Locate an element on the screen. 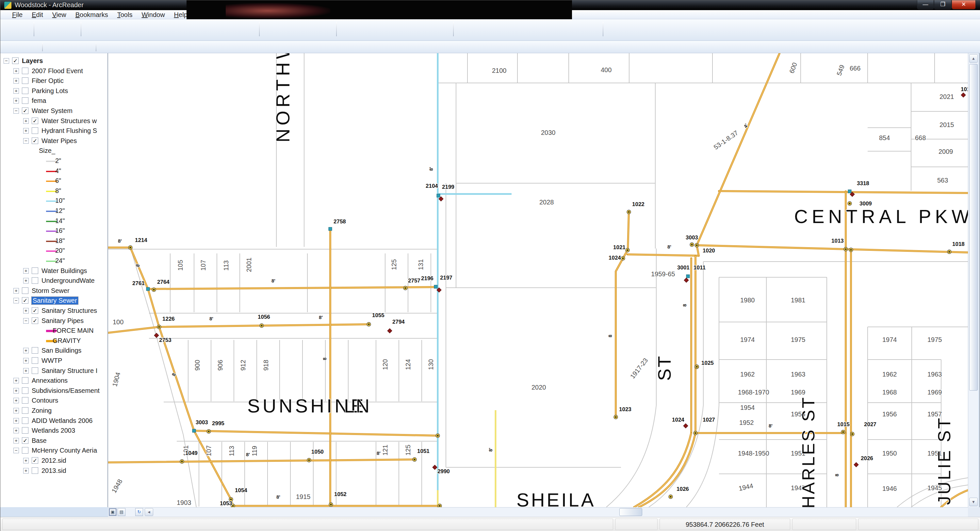  toc-item-2012-sid: +✓2012.sid is located at coordinates (54, 461).